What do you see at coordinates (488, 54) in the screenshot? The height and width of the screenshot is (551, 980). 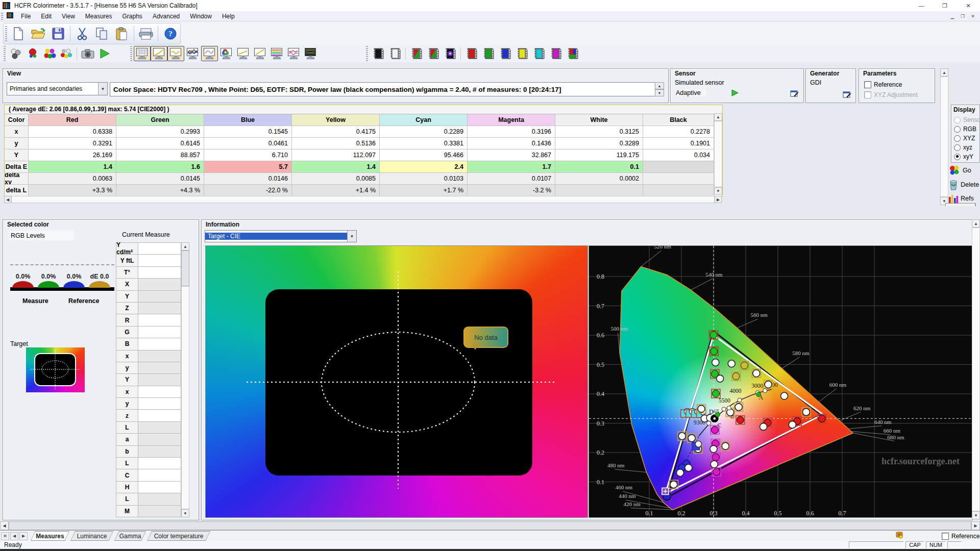 I see `pattern-green-button` at bounding box center [488, 54].